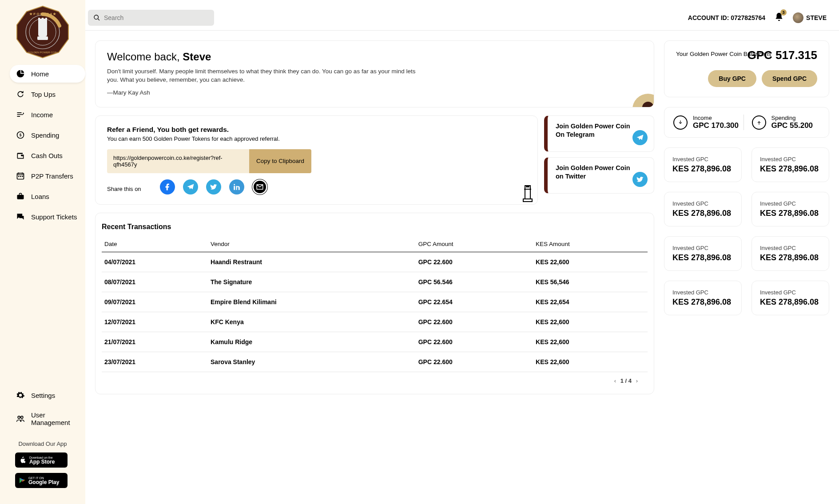 The image size is (839, 504). I want to click on gear-icon, so click(20, 395).